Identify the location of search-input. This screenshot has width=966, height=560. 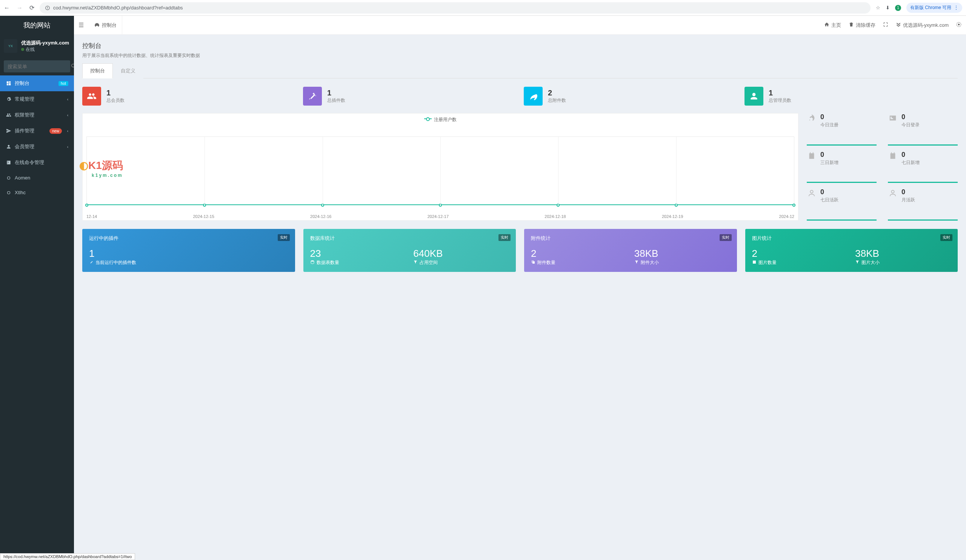
(39, 67).